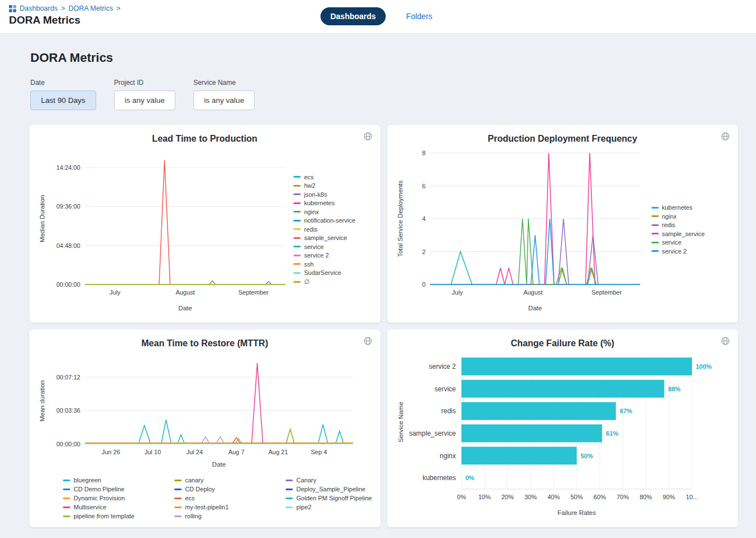 The width and height of the screenshot is (756, 538). What do you see at coordinates (401, 422) in the screenshot?
I see `axis-label-text: Service Name` at bounding box center [401, 422].